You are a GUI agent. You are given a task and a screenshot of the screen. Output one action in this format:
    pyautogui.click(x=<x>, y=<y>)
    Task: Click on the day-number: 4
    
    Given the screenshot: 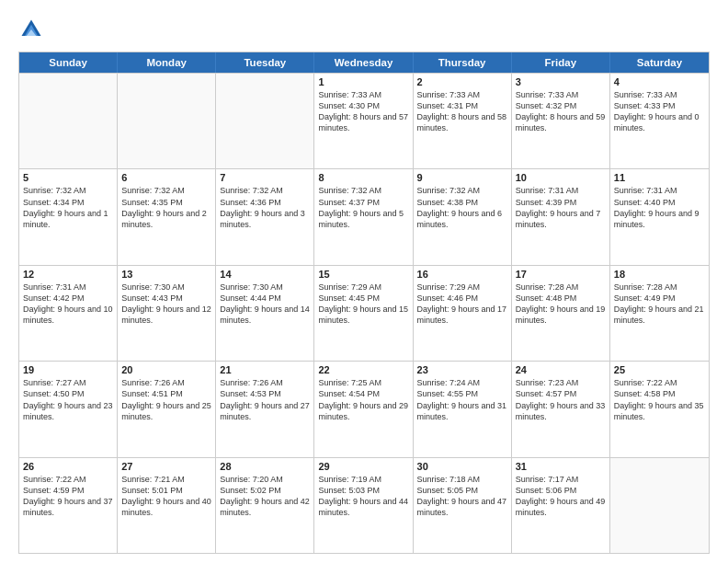 What is the action you would take?
    pyautogui.click(x=660, y=82)
    